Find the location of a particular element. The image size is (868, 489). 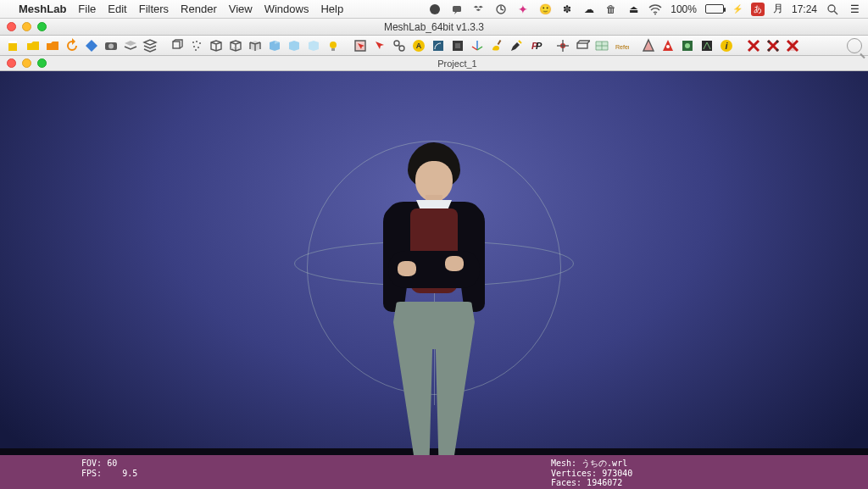

light-toggle-button is located at coordinates (333, 46).